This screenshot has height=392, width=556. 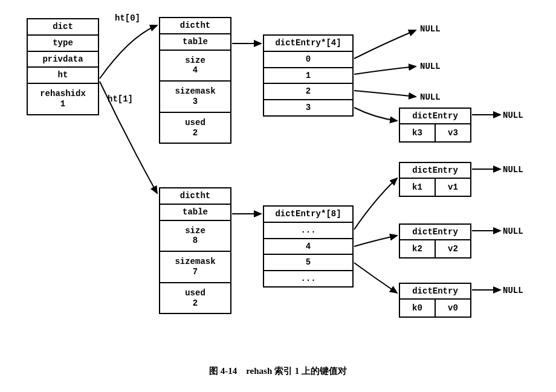 I want to click on null-label-6: NULL, so click(x=513, y=291).